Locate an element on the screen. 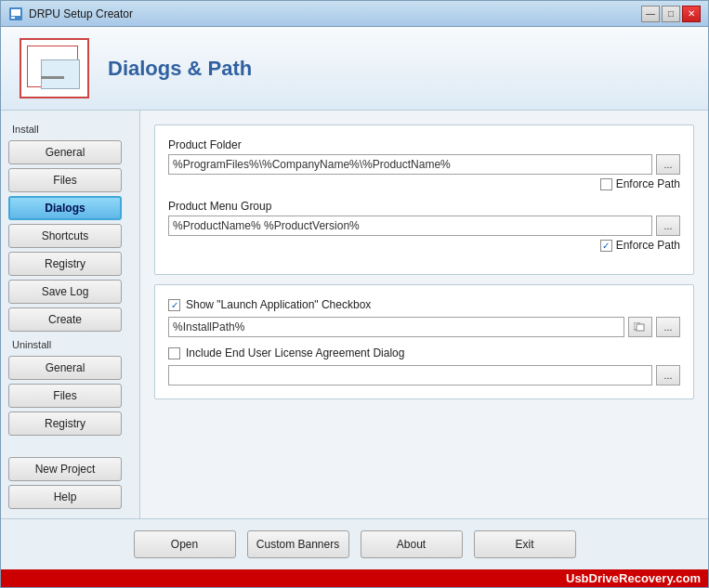 This screenshot has height=588, width=709. enforce-path-2-label: Enforce Path is located at coordinates (649, 245).